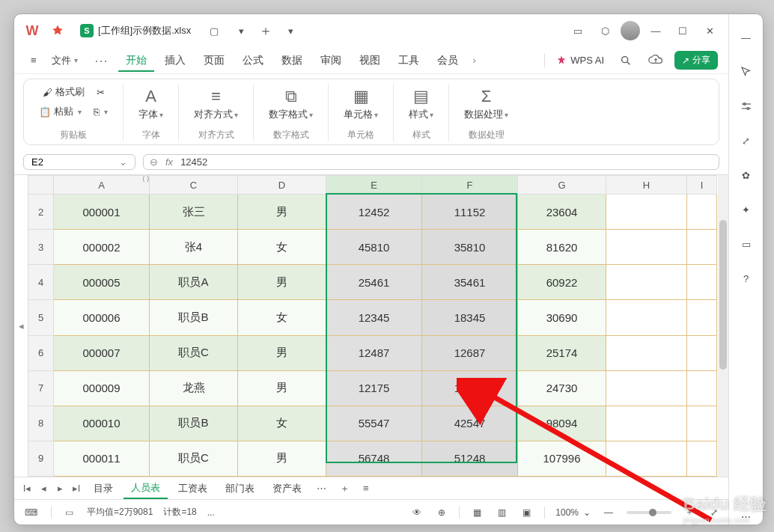  Describe the element at coordinates (194, 247) in the screenshot. I see `cell: 张4` at that location.